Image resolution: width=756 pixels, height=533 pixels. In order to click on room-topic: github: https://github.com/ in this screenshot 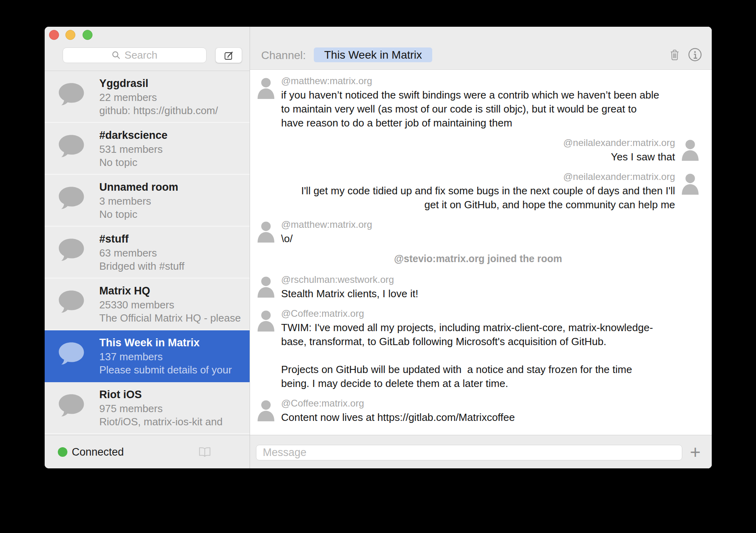, I will do `click(173, 111)`.